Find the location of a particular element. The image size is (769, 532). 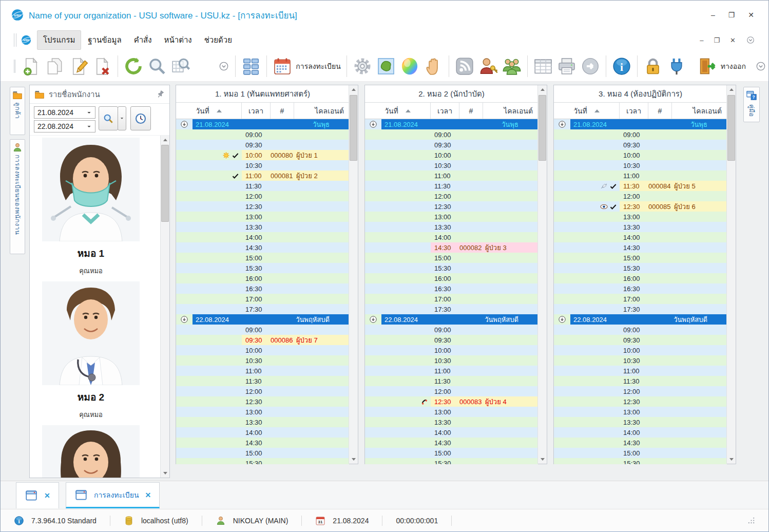

toolbar-button-users is located at coordinates (512, 66).